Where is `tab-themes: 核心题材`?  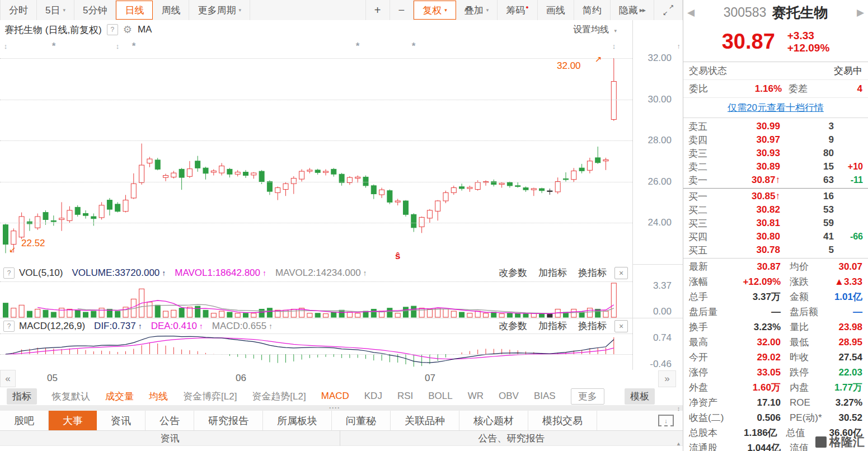 tab-themes: 核心题材 is located at coordinates (494, 421).